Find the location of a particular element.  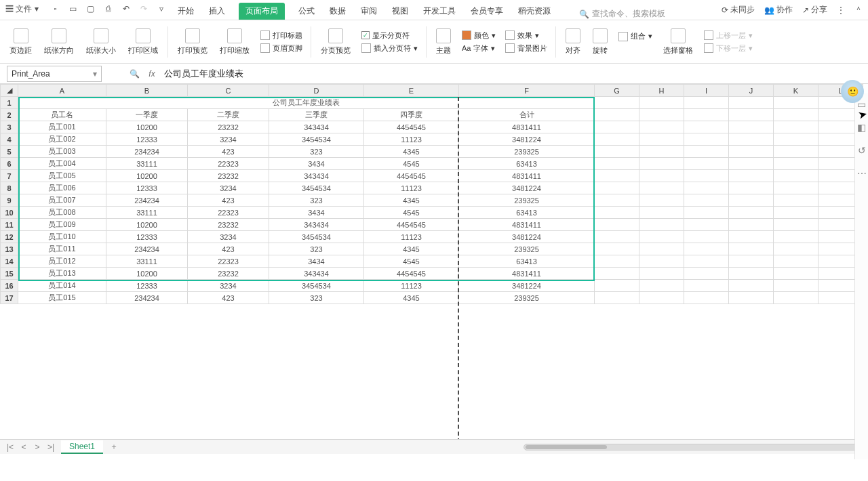

table-header-cell: 四季度 is located at coordinates (412, 115).